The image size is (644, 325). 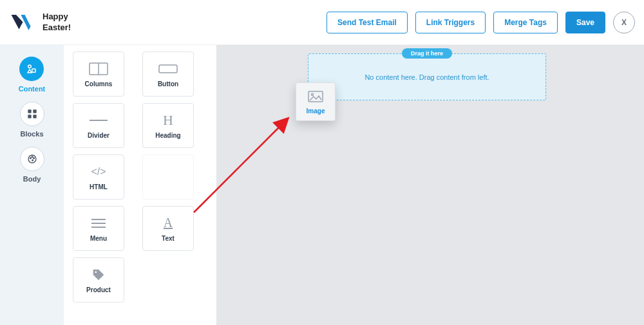 What do you see at coordinates (168, 74) in the screenshot?
I see `component-button: Button` at bounding box center [168, 74].